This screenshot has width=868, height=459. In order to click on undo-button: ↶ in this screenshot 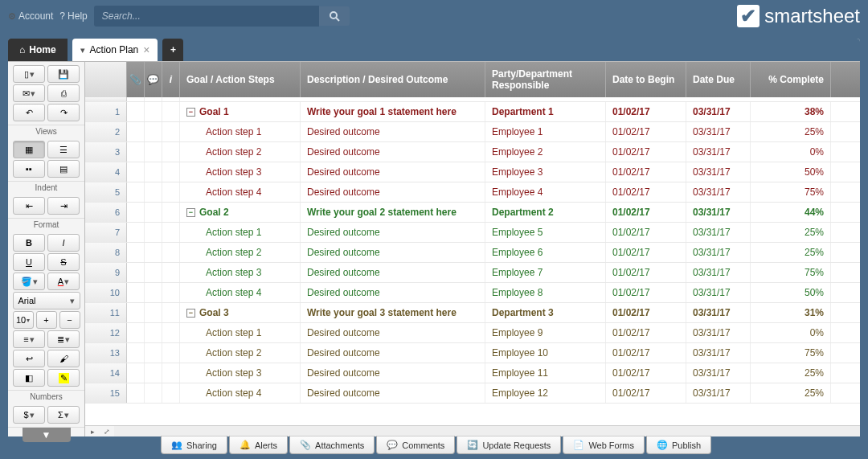, I will do `click(29, 113)`.